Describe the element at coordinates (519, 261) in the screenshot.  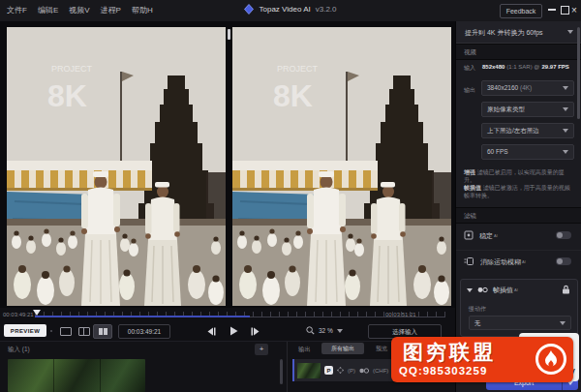
I see `motion-deblur-row: 消除运动模糊 AI` at that location.